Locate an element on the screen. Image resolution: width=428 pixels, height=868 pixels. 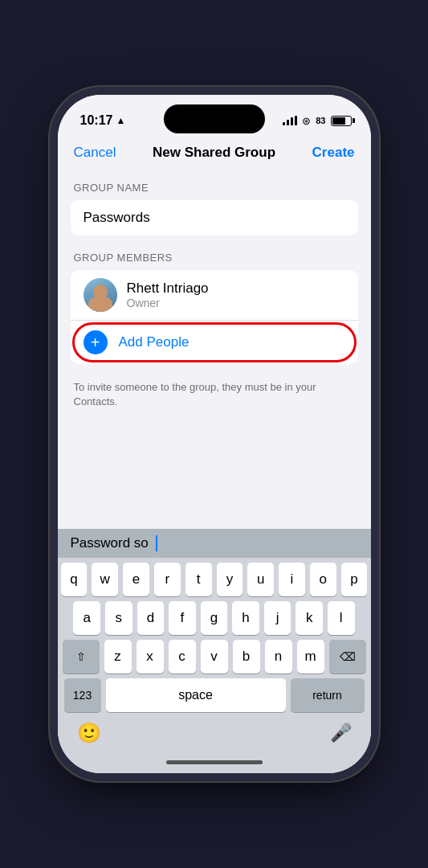
emoji-icon: 🙂 is located at coordinates (89, 733).